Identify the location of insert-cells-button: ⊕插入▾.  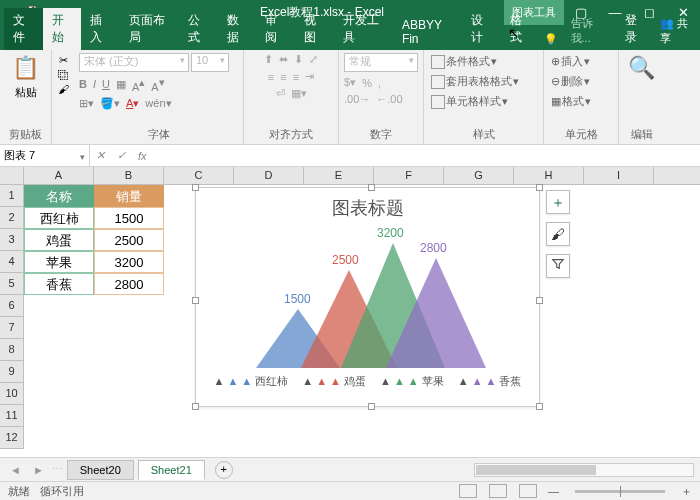
(581, 62).